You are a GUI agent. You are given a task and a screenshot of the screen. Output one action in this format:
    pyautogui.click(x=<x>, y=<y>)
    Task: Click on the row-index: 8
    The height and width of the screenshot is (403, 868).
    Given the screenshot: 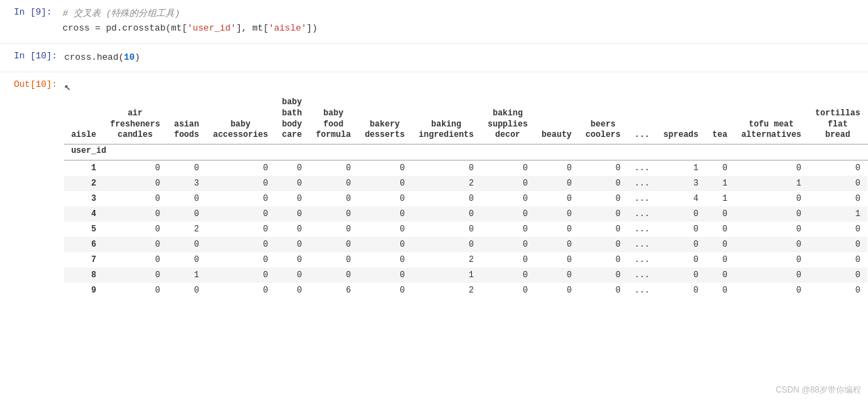 What is the action you would take?
    pyautogui.click(x=83, y=275)
    